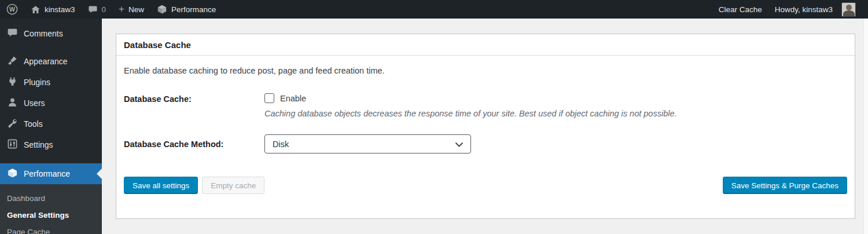  I want to click on database-cache-row: Database Cache: Enable Caching database …, so click(486, 105).